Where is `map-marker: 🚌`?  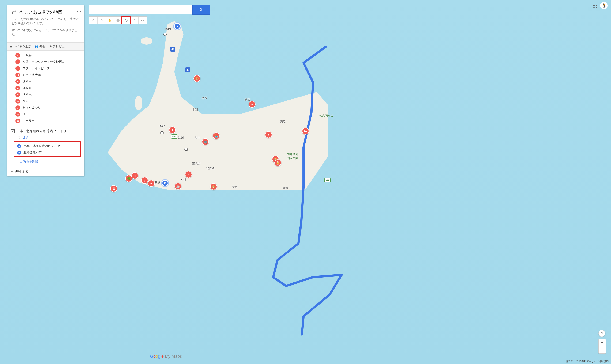
map-marker: 🚌 is located at coordinates (205, 142).